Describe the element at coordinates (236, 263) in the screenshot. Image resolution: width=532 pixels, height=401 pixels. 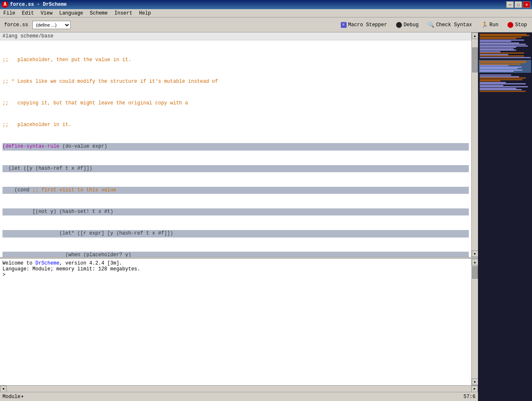
I see `repl-welcome-line: Welcome to DrScheme, version 4.2.4 [3m].` at that location.